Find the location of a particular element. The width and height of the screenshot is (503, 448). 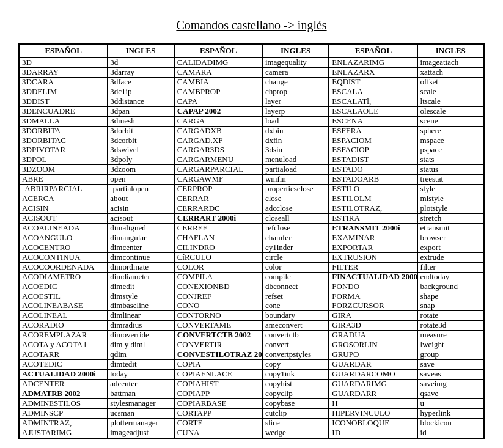

cell: dxbin is located at coordinates (296, 131).